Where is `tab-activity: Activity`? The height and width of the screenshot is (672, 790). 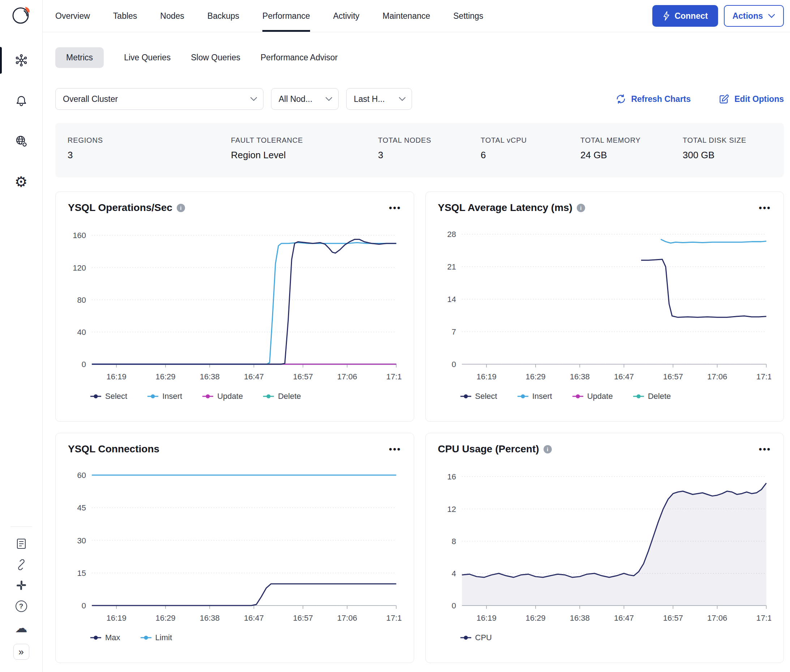
tab-activity: Activity is located at coordinates (346, 16).